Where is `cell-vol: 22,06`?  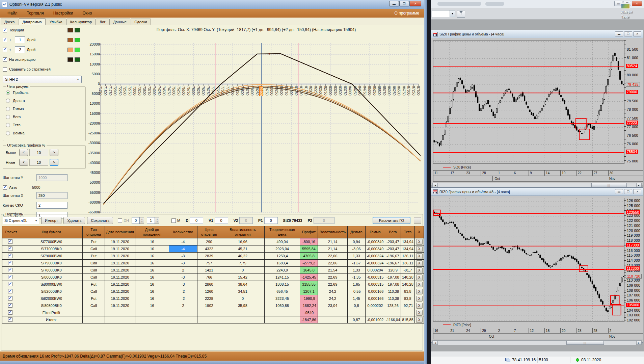
cell-vol: 22,06 is located at coordinates (333, 256).